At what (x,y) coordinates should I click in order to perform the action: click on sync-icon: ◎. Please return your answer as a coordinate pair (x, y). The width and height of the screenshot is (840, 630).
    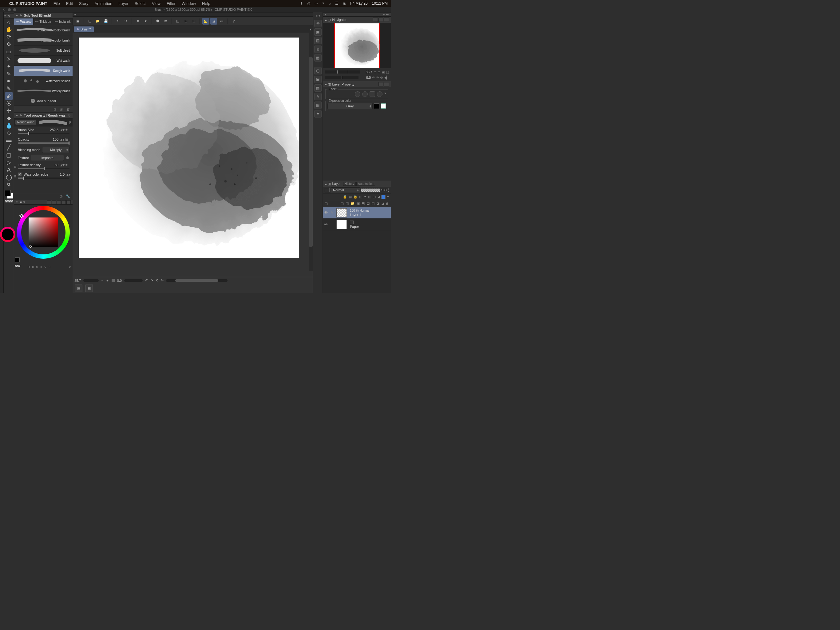
    Looking at the image, I should click on (309, 3).